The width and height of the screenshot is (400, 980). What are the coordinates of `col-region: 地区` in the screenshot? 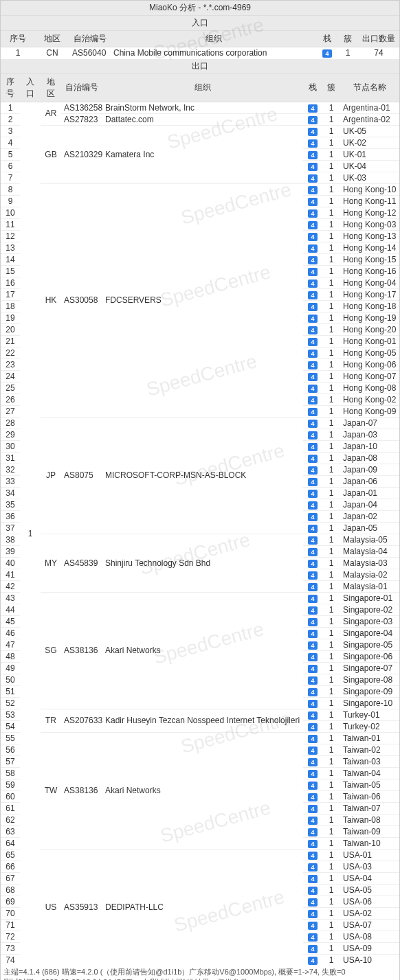 It's located at (52, 39).